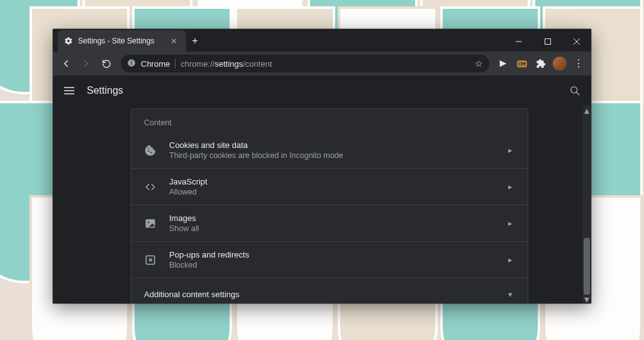 The width and height of the screenshot is (644, 340). Describe the element at coordinates (548, 42) in the screenshot. I see `window-controls` at that location.